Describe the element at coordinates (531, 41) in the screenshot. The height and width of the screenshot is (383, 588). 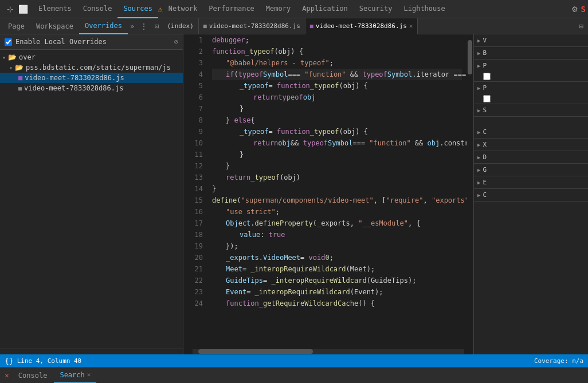
I see `right-section-v: ▶ V` at that location.